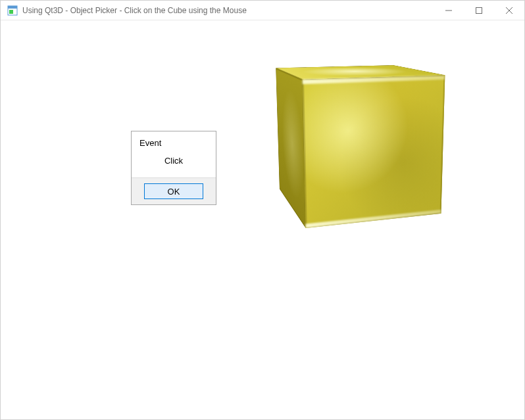  I want to click on minimize-button, so click(449, 11).